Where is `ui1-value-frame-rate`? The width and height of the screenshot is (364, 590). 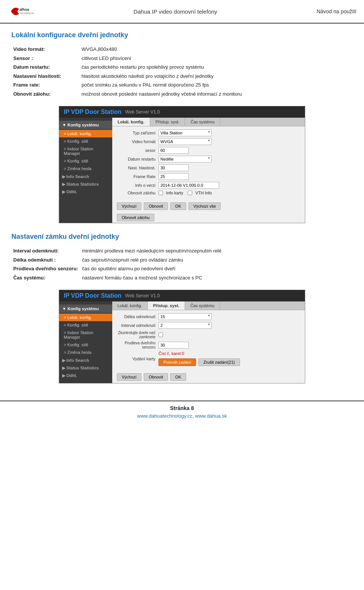 ui1-value-frame-rate is located at coordinates (174, 177).